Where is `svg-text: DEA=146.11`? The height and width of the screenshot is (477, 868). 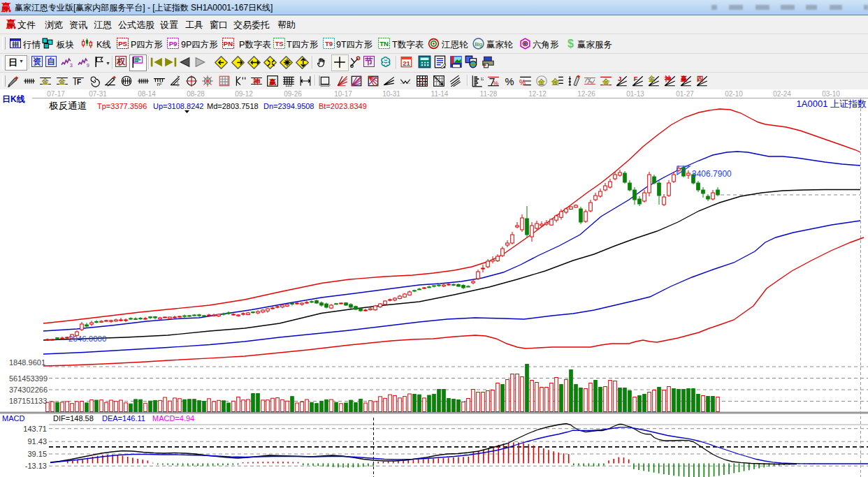
svg-text: DEA=146.11 is located at coordinates (124, 418).